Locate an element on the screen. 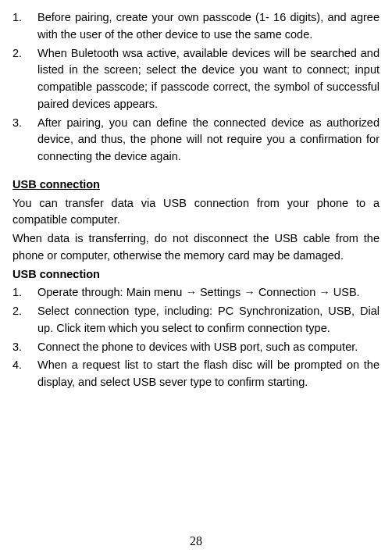 This screenshot has height=560, width=392. usb-connection-heading: USB connection is located at coordinates (196, 185).